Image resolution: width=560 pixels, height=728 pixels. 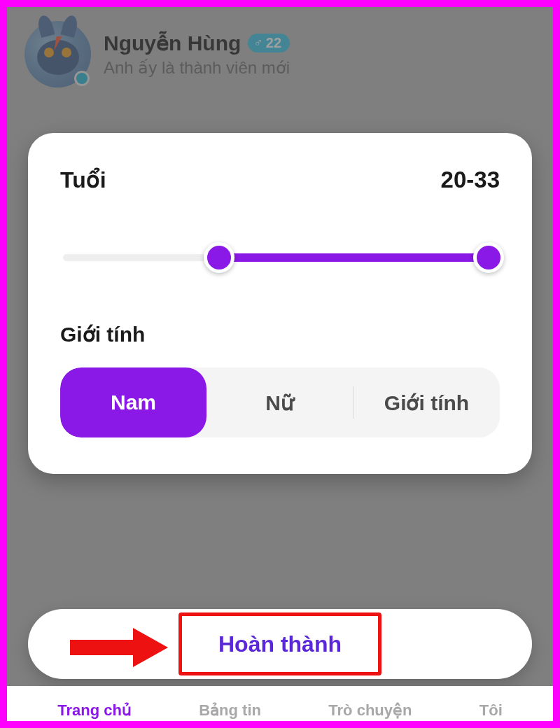 I want to click on nav-feed: Bảng tin, so click(x=230, y=711).